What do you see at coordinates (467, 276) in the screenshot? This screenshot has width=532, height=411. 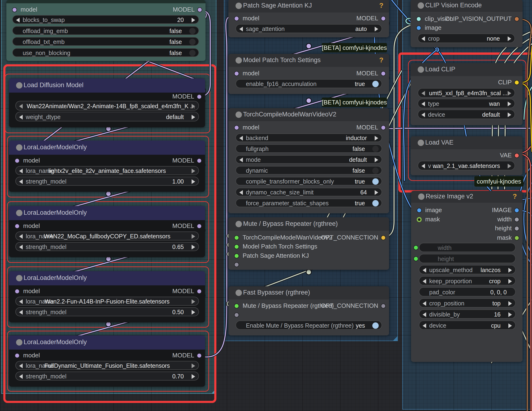 I see `node-resize-image: Resize Image v2?imageIMAGEmaskwidthheigh…` at bounding box center [467, 276].